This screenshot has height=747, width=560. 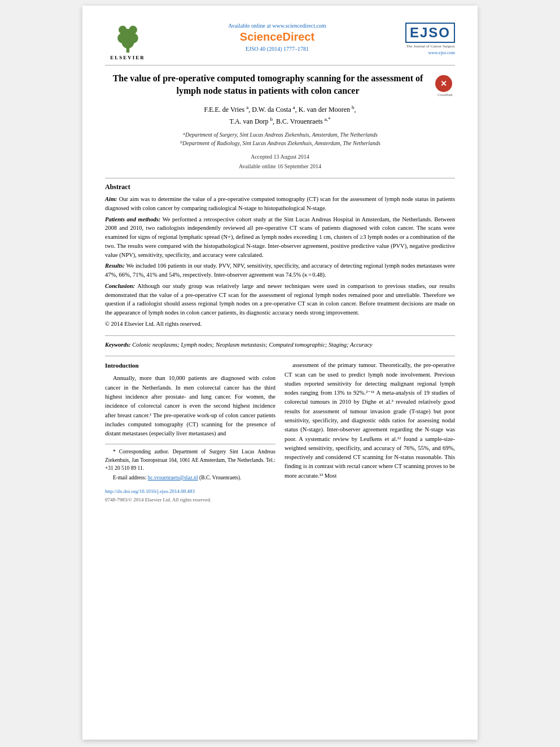 I want to click on abstract-aim: Aim: Our aim was to determine the value …, so click(x=280, y=204).